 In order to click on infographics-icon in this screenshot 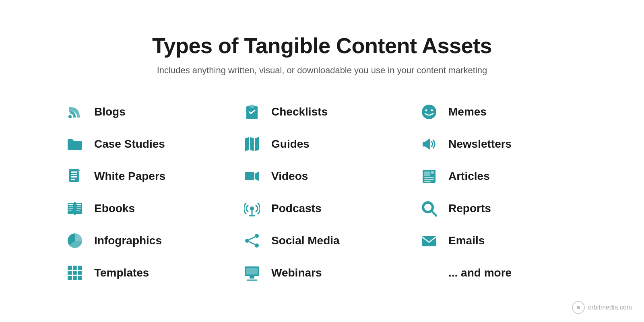, I will do `click(75, 241)`.